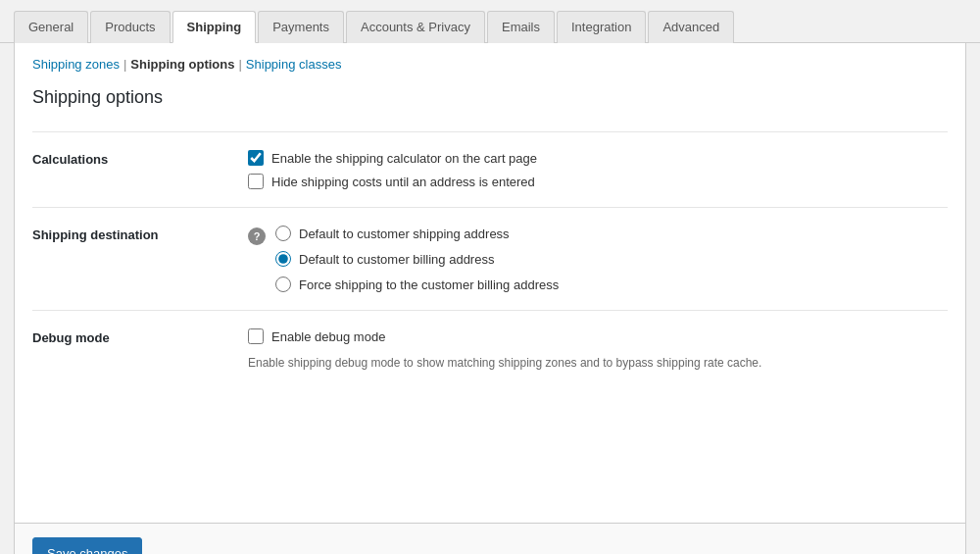 This screenshot has width=980, height=554. I want to click on hide-costs-label: Hide shipping costs until an address is …, so click(404, 182).